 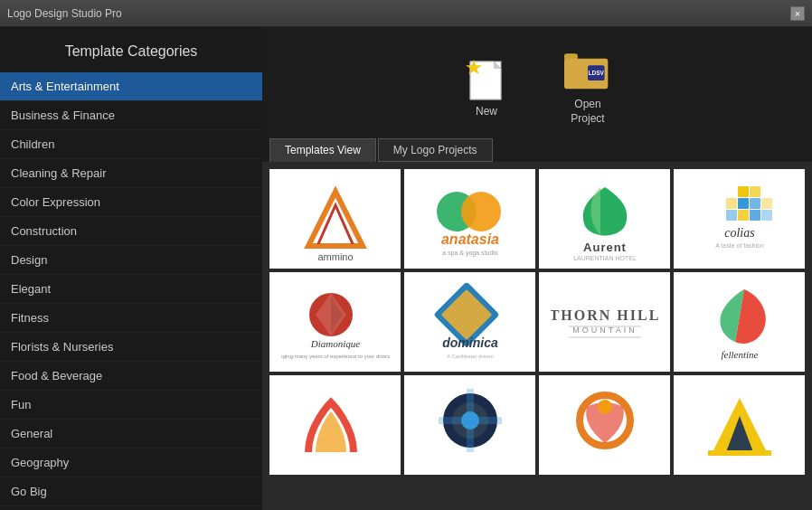 I want to click on open-action: LDSV OpenProject, so click(x=588, y=85).